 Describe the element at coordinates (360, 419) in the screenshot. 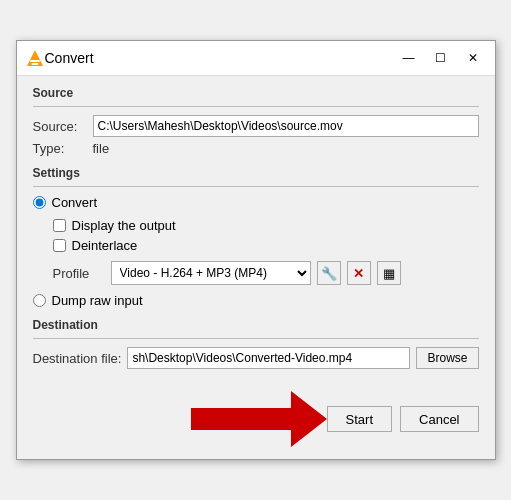

I see `start-button: Start` at that location.